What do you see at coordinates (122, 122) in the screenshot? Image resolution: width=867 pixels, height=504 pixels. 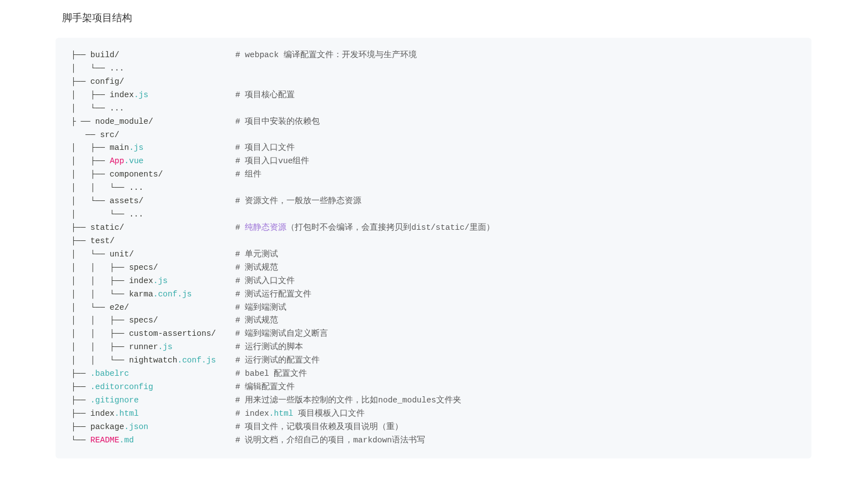 I see `tree-segment-path: node_module` at bounding box center [122, 122].